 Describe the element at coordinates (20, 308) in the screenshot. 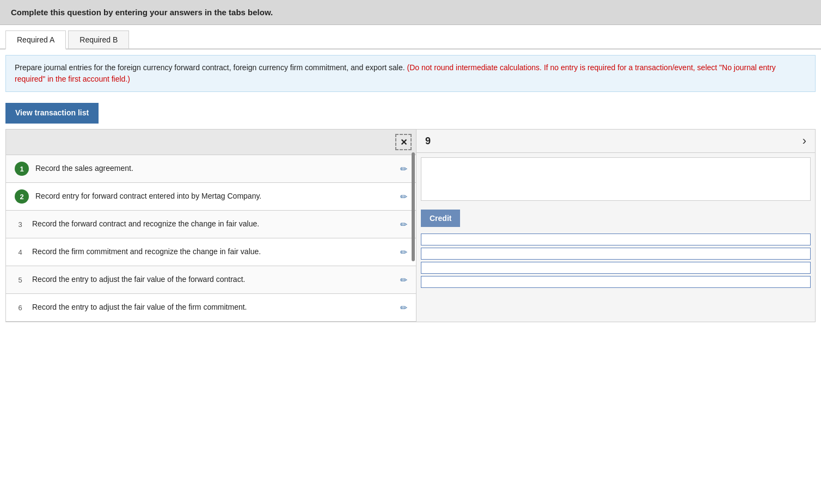

I see `item-number-6: 6` at that location.